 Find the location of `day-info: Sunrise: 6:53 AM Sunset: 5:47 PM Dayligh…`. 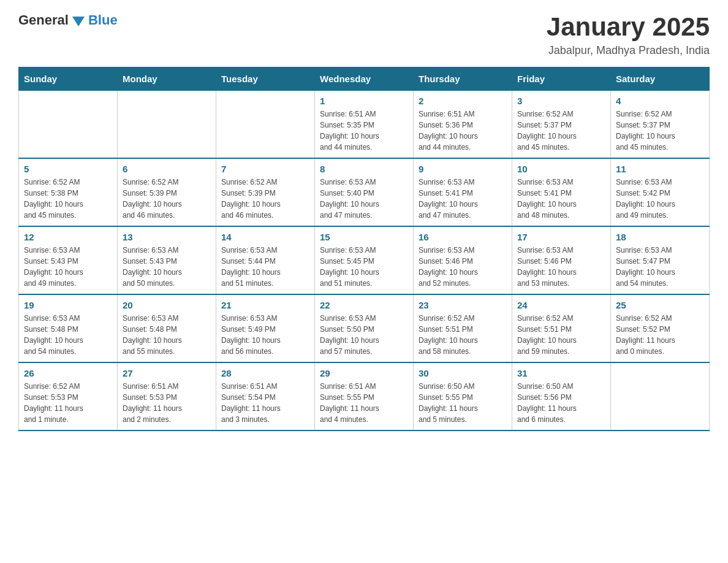

day-info: Sunrise: 6:53 AM Sunset: 5:47 PM Dayligh… is located at coordinates (660, 267).